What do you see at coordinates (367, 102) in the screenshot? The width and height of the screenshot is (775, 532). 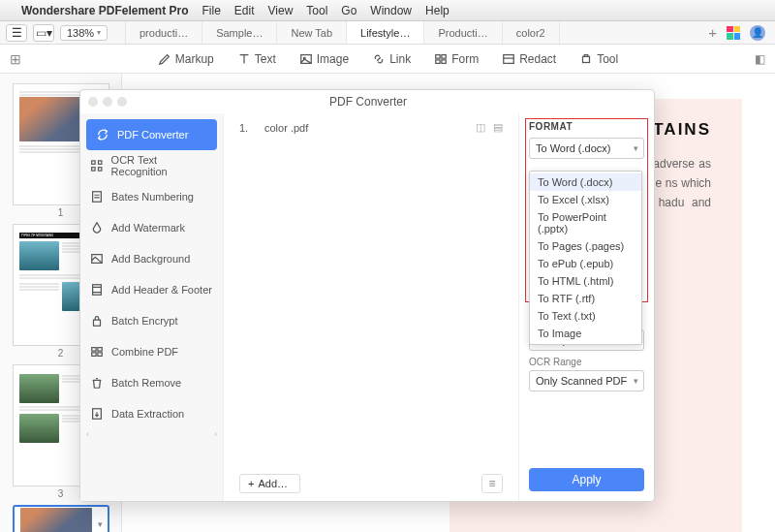 I see `dialog-titlebar: PDF Converter` at bounding box center [367, 102].